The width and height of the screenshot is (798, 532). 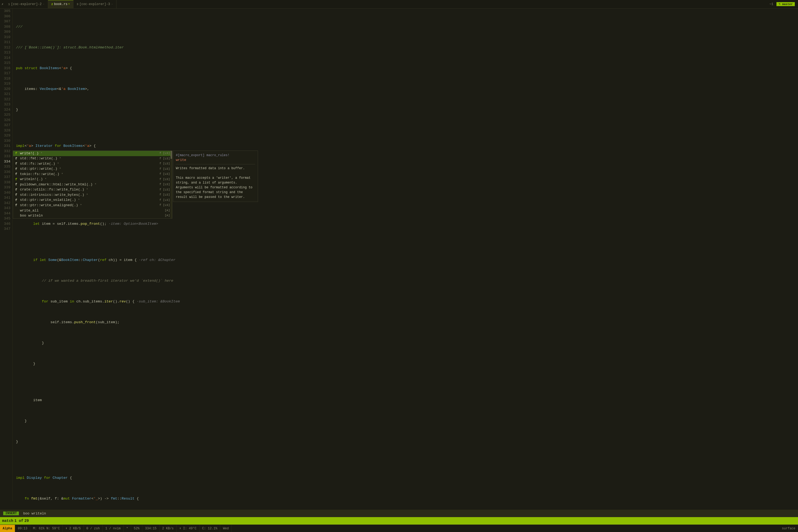 What do you see at coordinates (215, 183) in the screenshot?
I see `doc-body: Writes formatted data into a buffer. Thi…` at bounding box center [215, 183].